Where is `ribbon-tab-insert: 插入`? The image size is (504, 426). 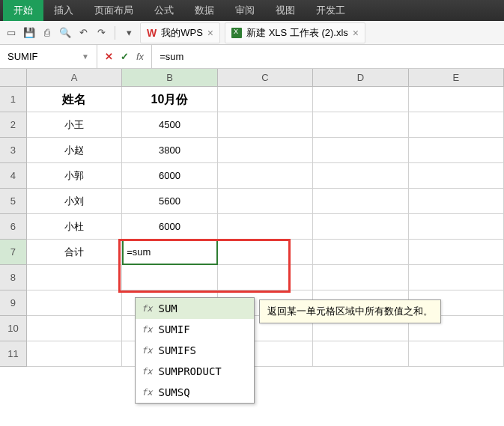 ribbon-tab-insert: 插入 is located at coordinates (64, 10).